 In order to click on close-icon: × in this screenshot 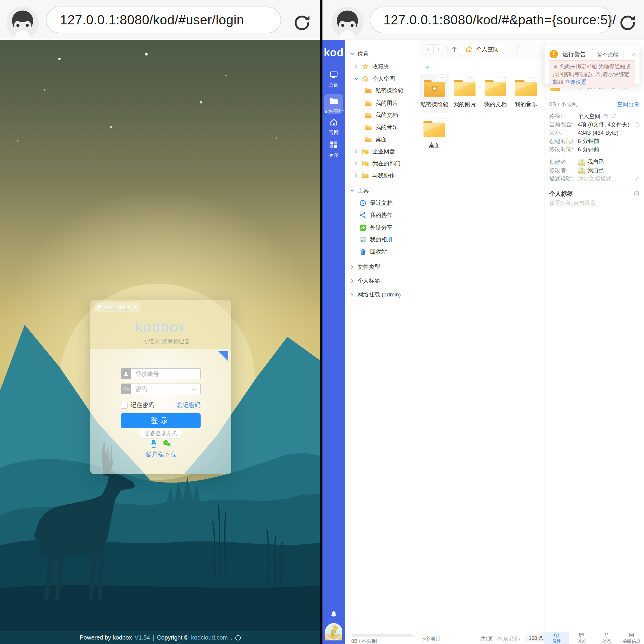, I will do `click(634, 54)`.